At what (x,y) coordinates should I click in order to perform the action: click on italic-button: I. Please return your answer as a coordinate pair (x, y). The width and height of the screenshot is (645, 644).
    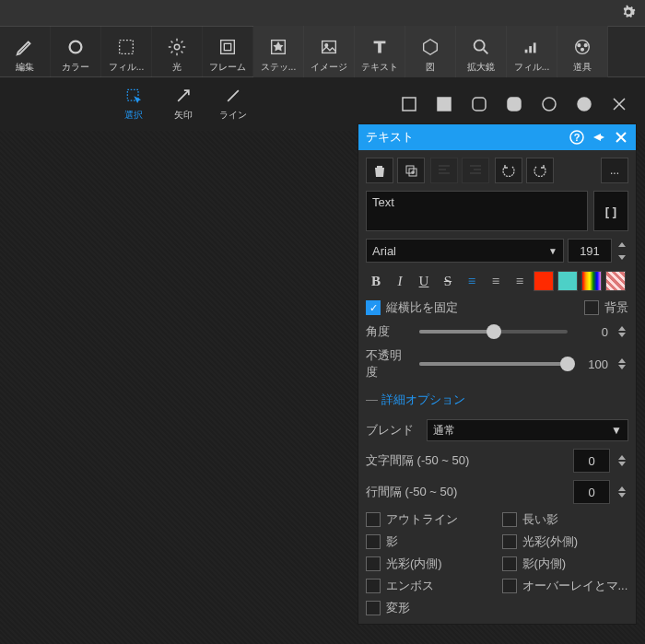
    Looking at the image, I should click on (400, 281).